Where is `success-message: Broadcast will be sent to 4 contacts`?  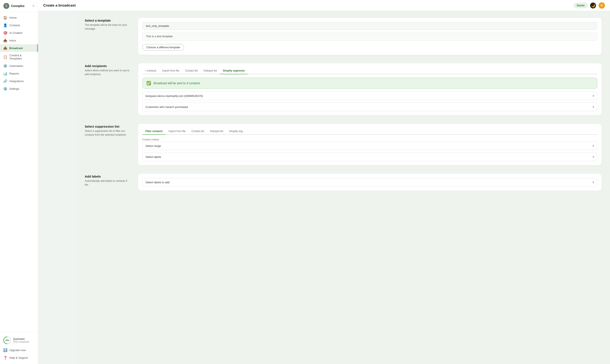 success-message: Broadcast will be sent to 4 contacts is located at coordinates (177, 83).